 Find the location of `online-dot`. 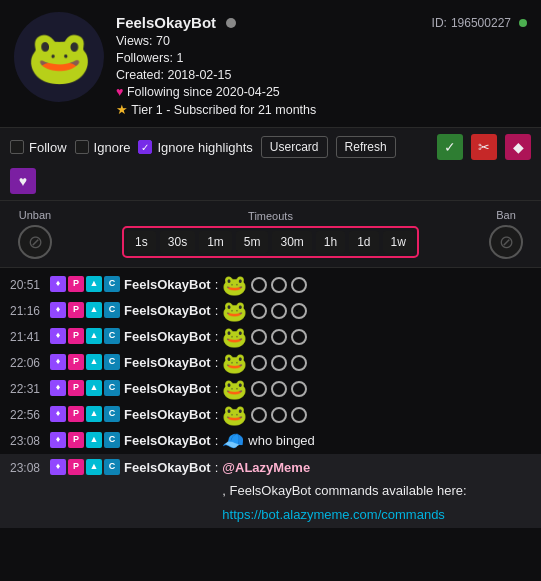

online-dot is located at coordinates (523, 23).